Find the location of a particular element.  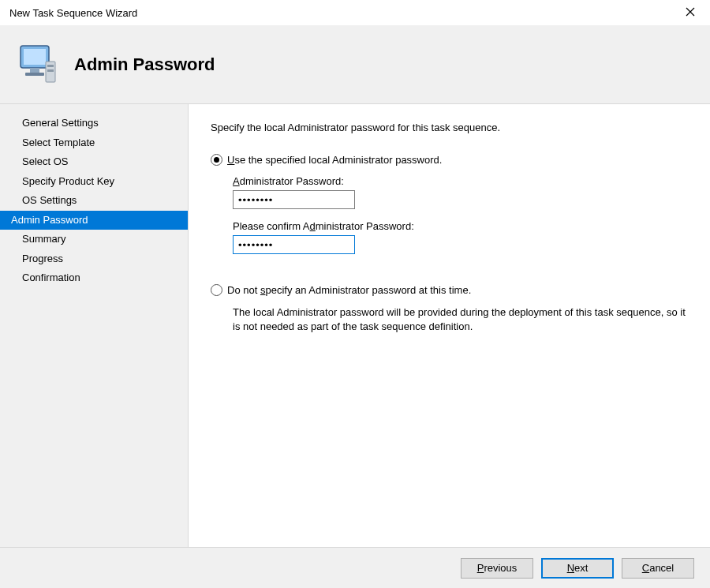

option-do-not-specify-note: The local Administrator password will be… is located at coordinates (461, 319).